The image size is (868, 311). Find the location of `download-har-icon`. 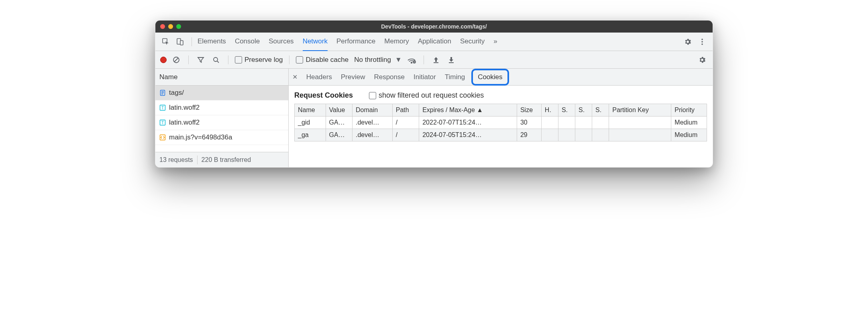

download-har-icon is located at coordinates (451, 60).